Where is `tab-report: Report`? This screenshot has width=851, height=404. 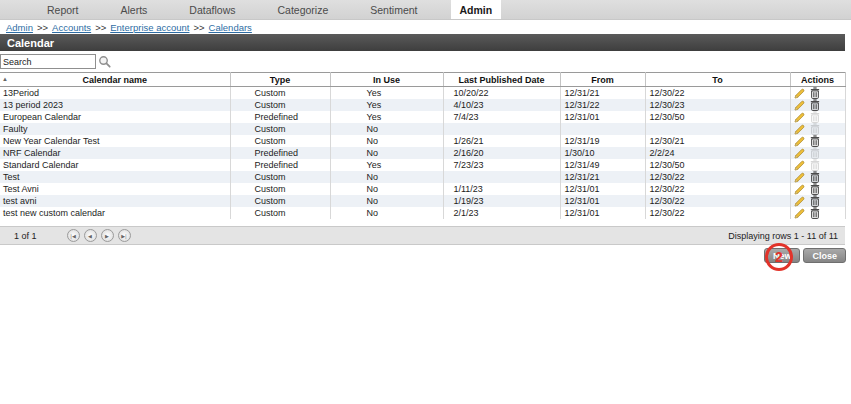
tab-report: Report is located at coordinates (63, 10).